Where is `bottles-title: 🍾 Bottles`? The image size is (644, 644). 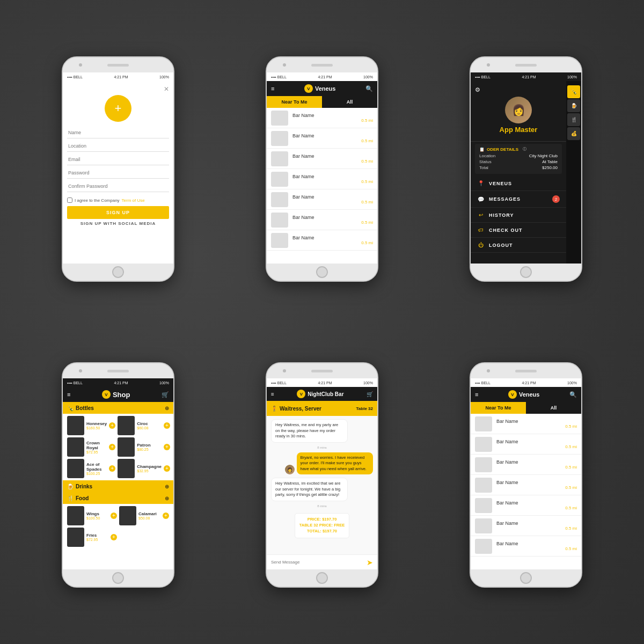 bottles-title: 🍾 Bottles is located at coordinates (80, 408).